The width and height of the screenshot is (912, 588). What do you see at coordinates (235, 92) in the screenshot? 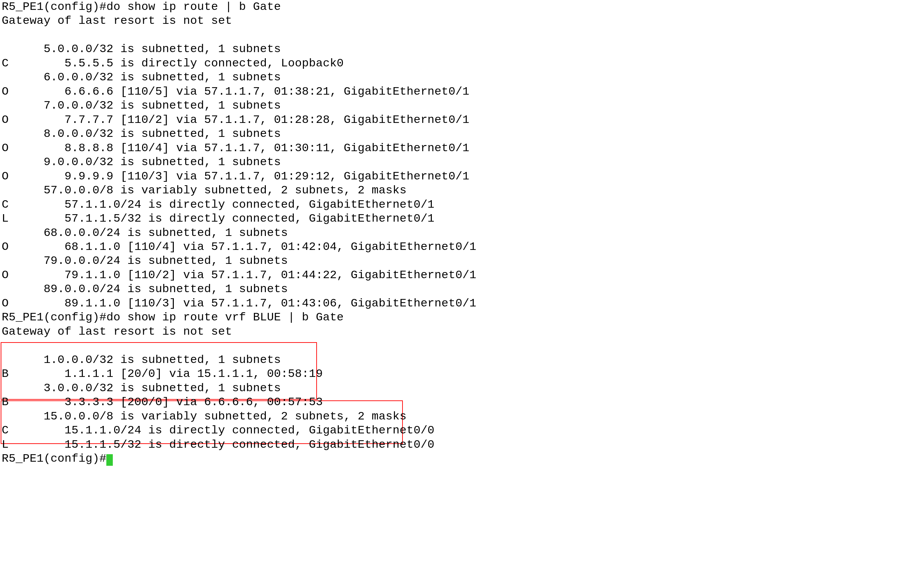
I see `global-route-line: O 6.6.6.6 [110/5] via 57.1.1.7, 01:38:21…` at bounding box center [235, 92].